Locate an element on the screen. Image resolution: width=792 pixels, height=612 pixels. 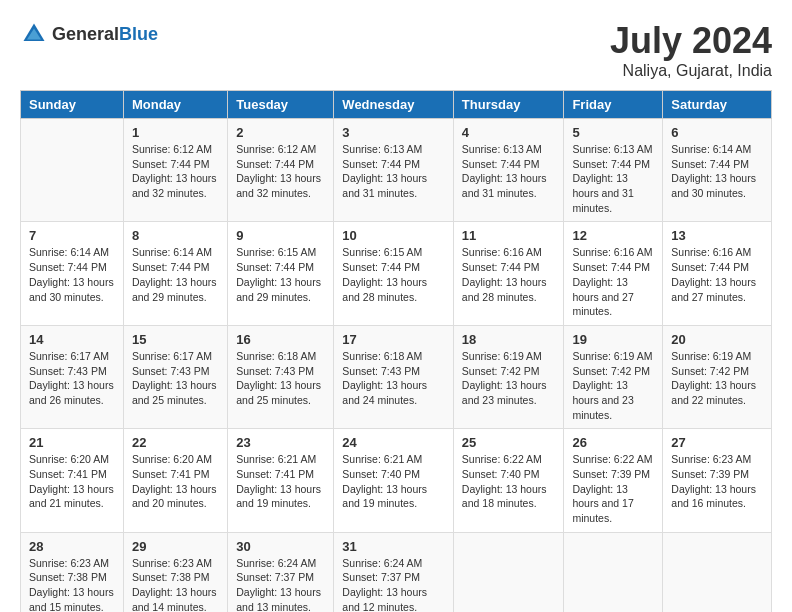
cell-info: Sunrise: 6:21 AMSunset: 7:40 PMDaylight:… is located at coordinates (394, 482).